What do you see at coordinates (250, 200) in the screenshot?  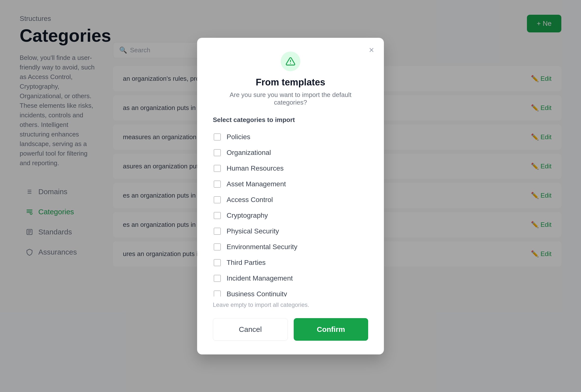 I see `label-access-control: Access Control` at bounding box center [250, 200].